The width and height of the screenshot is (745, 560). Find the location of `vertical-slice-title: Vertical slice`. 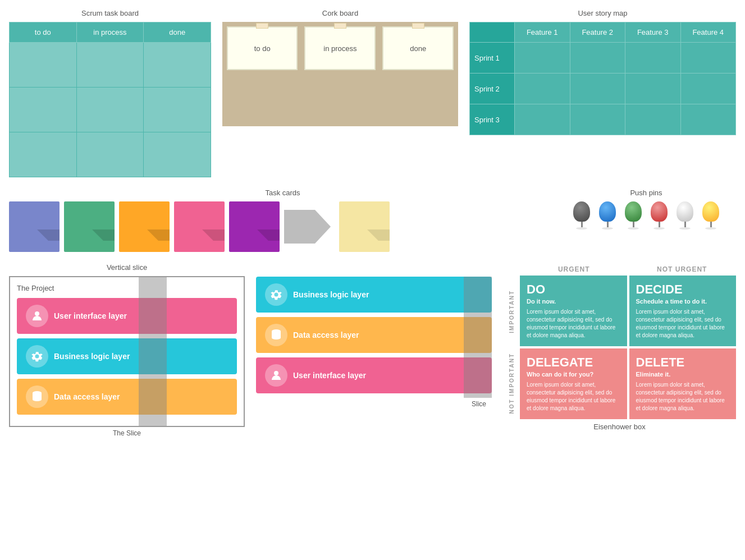

vertical-slice-title: Vertical slice is located at coordinates (127, 267).